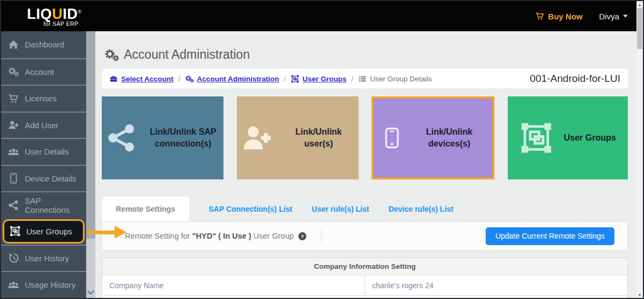 This screenshot has height=299, width=644. What do you see at coordinates (496, 297) in the screenshot?
I see `table-cell-value` at bounding box center [496, 297].